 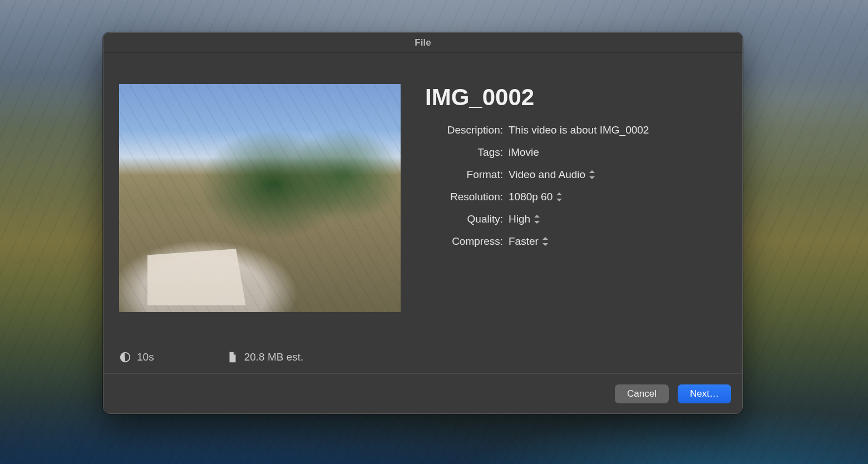 What do you see at coordinates (125, 357) in the screenshot?
I see `clock-icon` at bounding box center [125, 357].